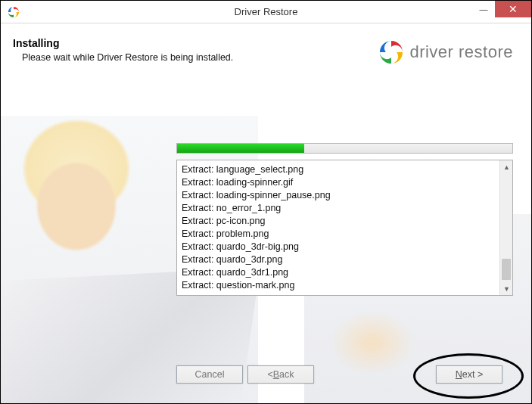 This screenshot has height=404, width=532. Describe the element at coordinates (507, 166) in the screenshot. I see `scroll-up-icon: ▲` at that location.